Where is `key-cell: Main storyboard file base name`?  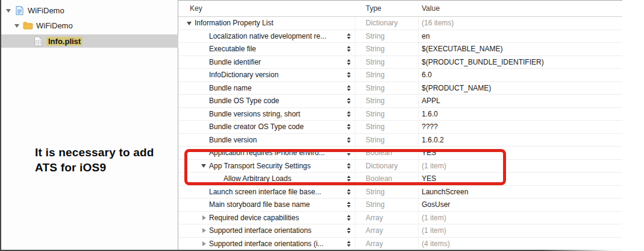 key-cell: Main storyboard file base name is located at coordinates (267, 205).